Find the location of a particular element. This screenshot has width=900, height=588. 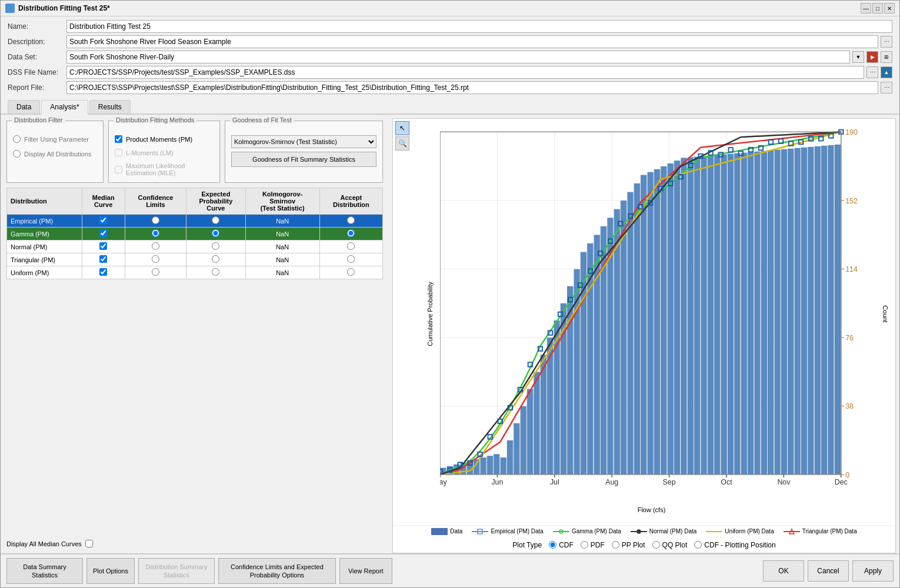

form-area: Name: Description: ⋯ Data Set: ▼ ▶ ⊞ DSS… is located at coordinates (450, 58).